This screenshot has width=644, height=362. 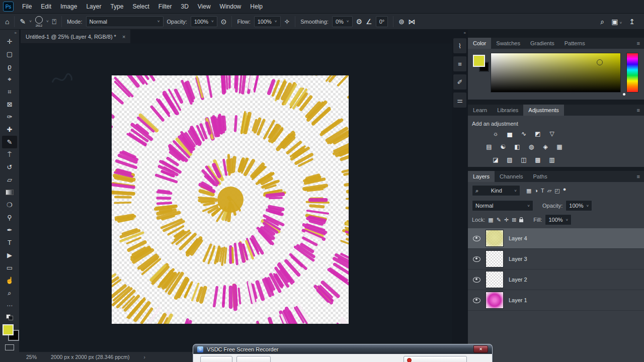 I want to click on filter-smart-object-icon: ◰, so click(x=557, y=191).